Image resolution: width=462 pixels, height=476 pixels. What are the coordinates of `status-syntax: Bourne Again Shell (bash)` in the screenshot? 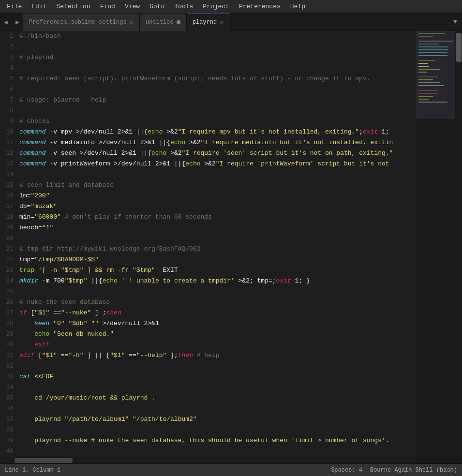 It's located at (414, 470).